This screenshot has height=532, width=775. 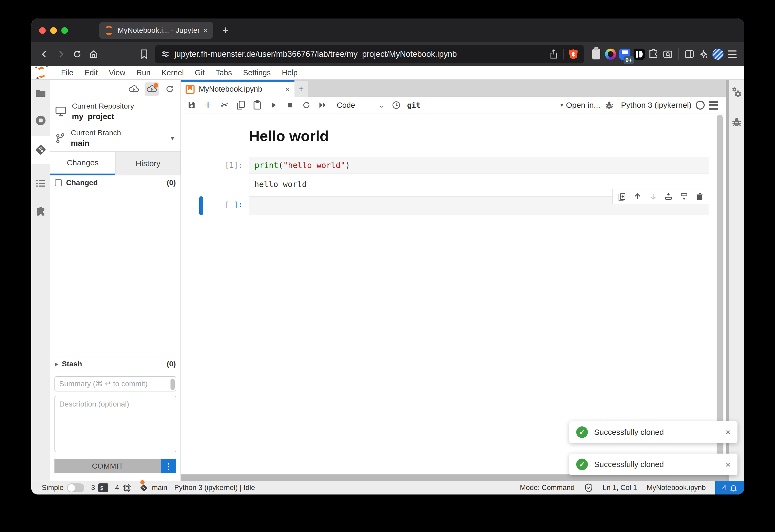 What do you see at coordinates (83, 163) in the screenshot?
I see `tab-changes: Changes` at bounding box center [83, 163].